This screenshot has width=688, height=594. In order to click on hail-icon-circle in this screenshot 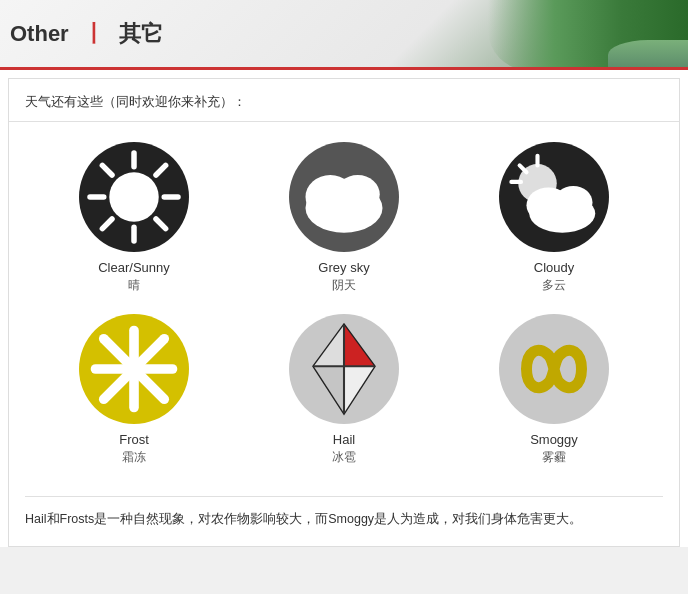, I will do `click(344, 369)`.